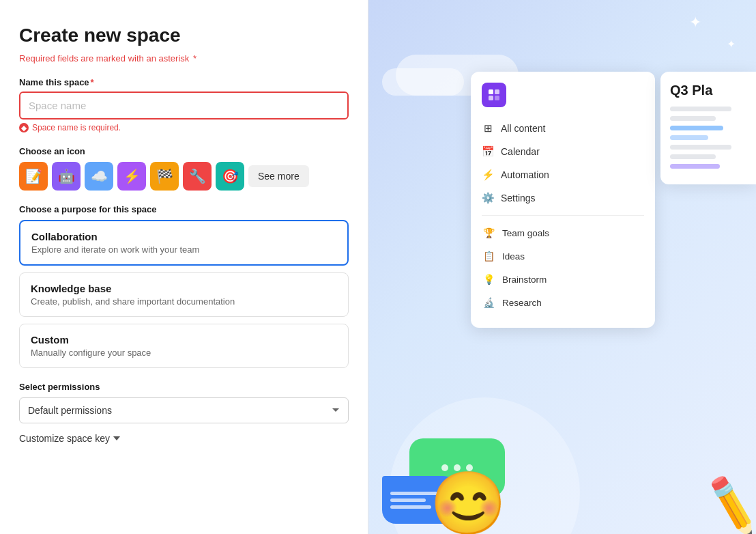 The width and height of the screenshot is (756, 534). Describe the element at coordinates (524, 280) in the screenshot. I see `brainstorm-label: Brainstorm` at that location.